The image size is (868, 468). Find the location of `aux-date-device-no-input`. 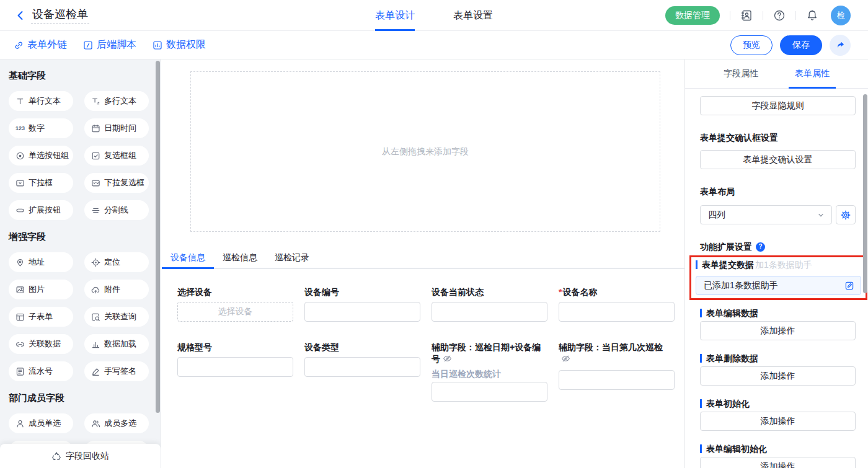

aux-date-device-no-input is located at coordinates (490, 392).